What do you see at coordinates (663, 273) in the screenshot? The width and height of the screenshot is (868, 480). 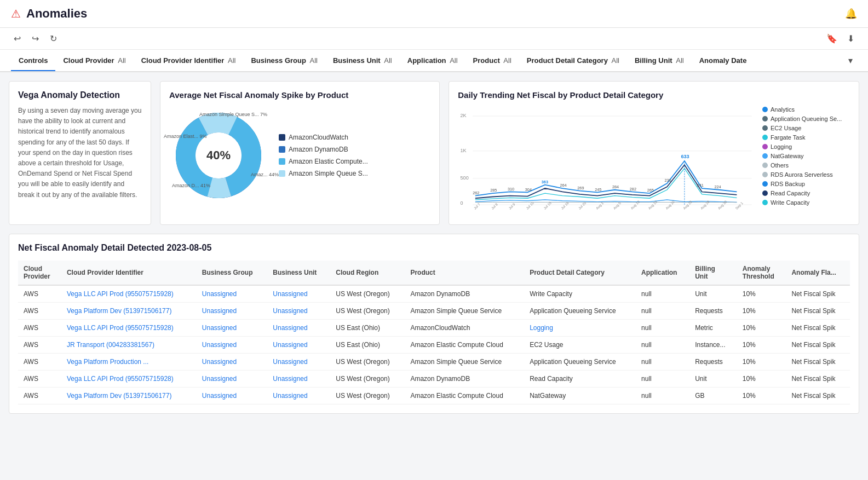 I see `col-application: Application` at bounding box center [663, 273].